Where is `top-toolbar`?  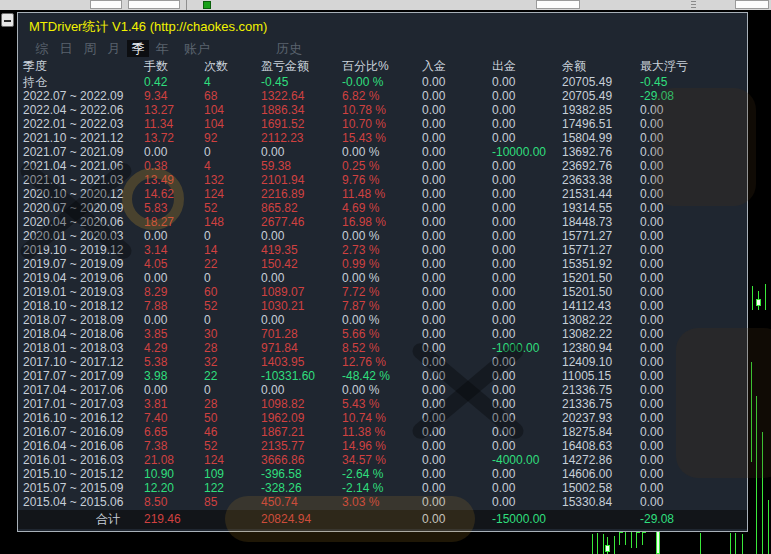 top-toolbar is located at coordinates (386, 5).